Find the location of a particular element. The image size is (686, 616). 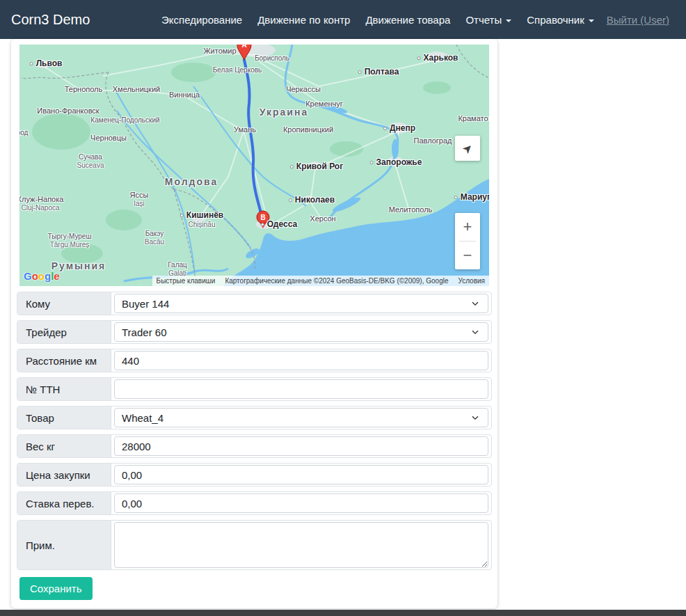

nav-menu: ЭкспедированиеДвижение по контрДвижение … is located at coordinates (378, 19).